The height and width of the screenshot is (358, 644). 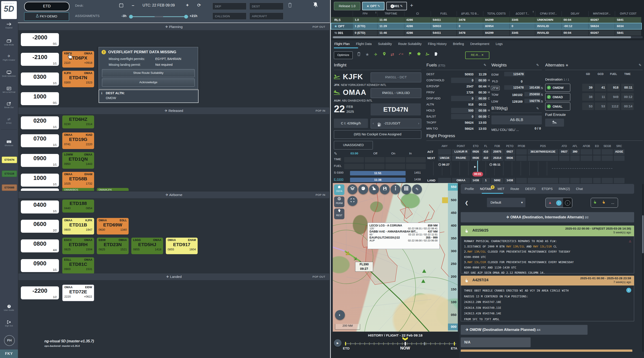 I want to click on slider-handle-right, so click(x=186, y=16).